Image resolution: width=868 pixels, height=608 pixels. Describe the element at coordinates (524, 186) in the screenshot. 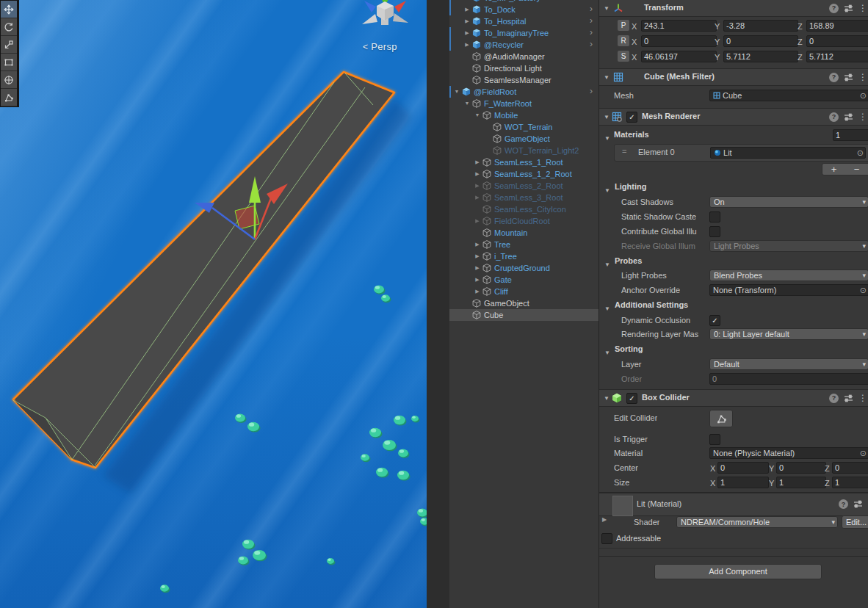

I see `hierarchy-item-seamless-2-root: ▶SeamLess_2_Root` at that location.